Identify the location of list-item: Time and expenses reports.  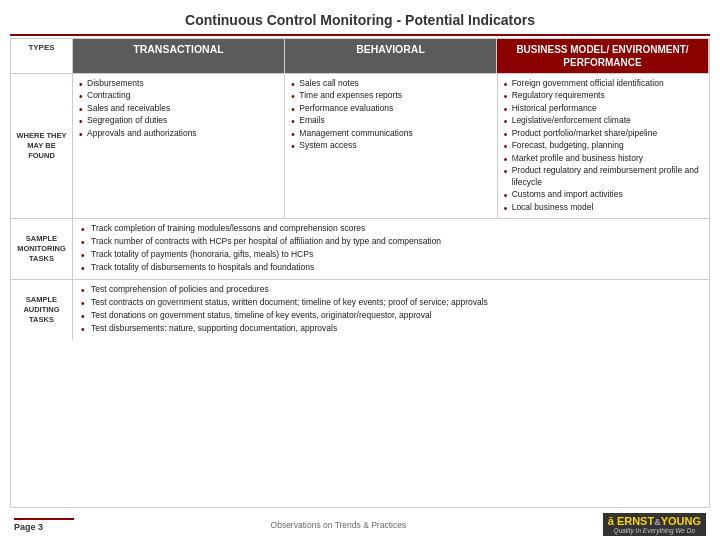
(390, 96).